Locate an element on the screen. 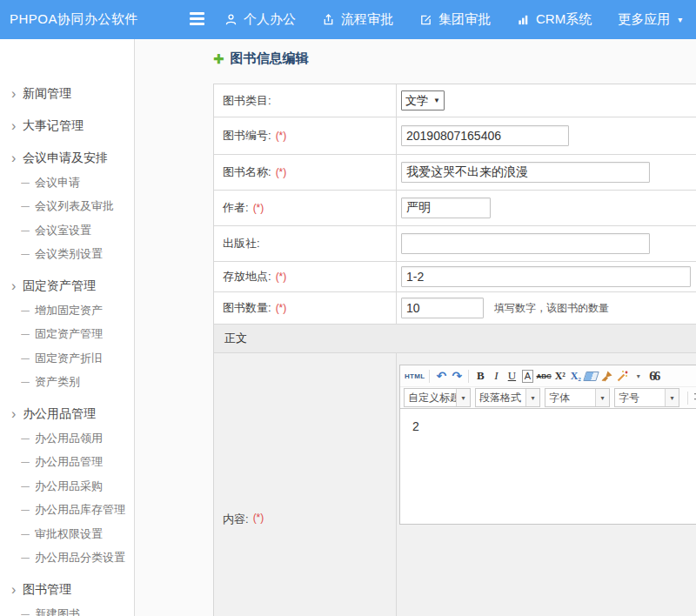  sidebar-item-new-book: — 新建图书 is located at coordinates (67, 609).